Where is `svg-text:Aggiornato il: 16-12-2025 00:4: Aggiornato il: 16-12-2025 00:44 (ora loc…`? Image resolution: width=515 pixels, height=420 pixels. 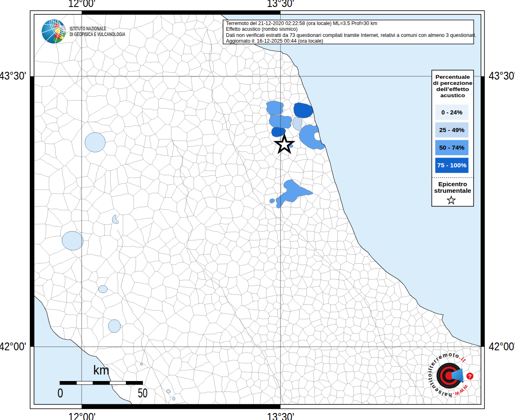 svg-text:Aggiornato il: 16-12-2025 00:4: Aggiornato il: 16-12-2025 00:44 (ora loc… is located at coordinates (275, 41).